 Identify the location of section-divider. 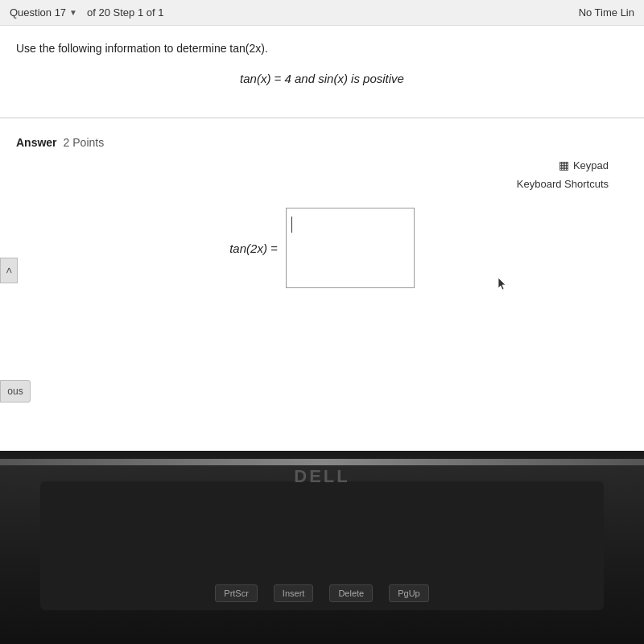
(322, 118).